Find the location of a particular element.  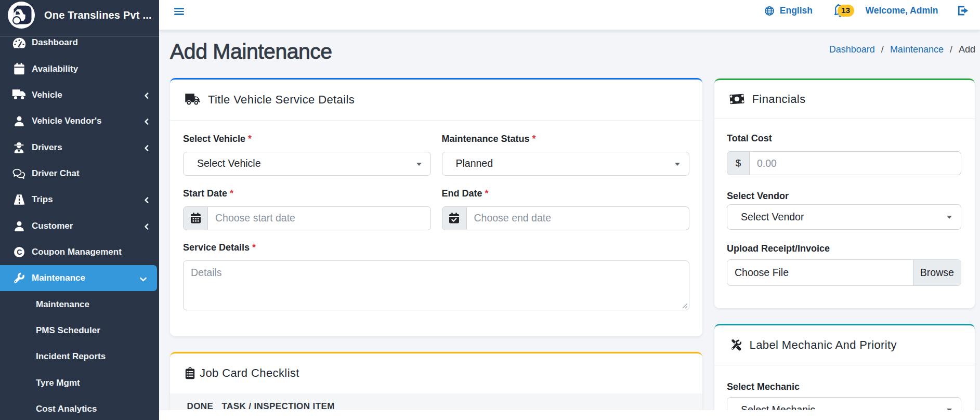

svg-text: C is located at coordinates (19, 252).